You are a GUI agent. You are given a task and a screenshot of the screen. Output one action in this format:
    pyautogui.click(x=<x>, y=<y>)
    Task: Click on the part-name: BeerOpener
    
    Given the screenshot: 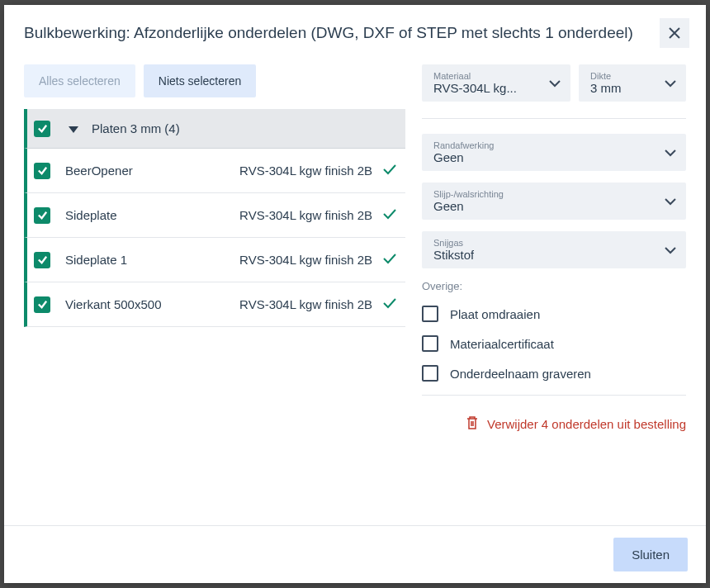 What is the action you would take?
    pyautogui.click(x=152, y=170)
    